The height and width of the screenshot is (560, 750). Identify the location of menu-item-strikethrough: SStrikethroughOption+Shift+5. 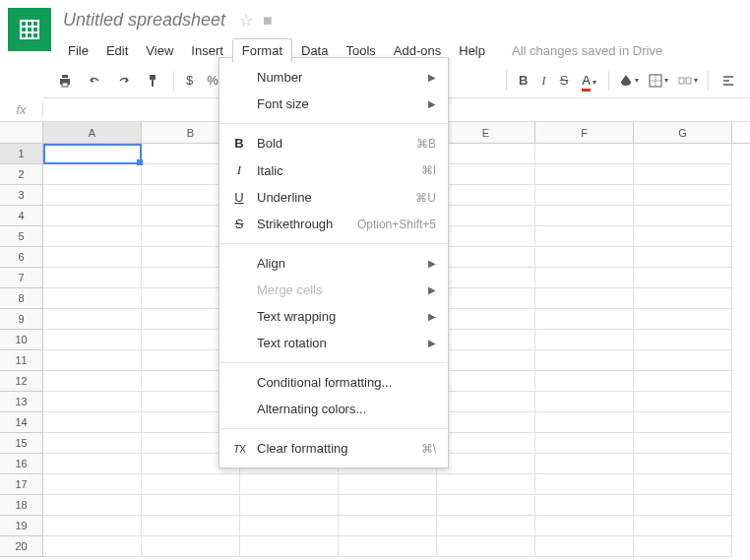
(334, 224).